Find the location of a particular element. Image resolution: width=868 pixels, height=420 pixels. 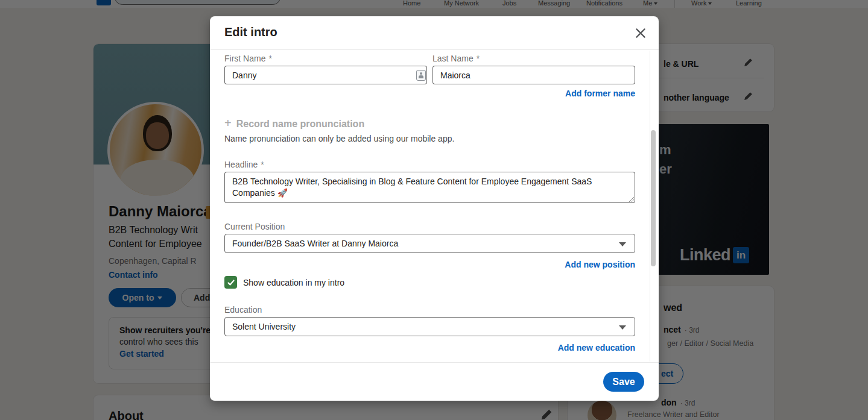

last-name-label: Last Name* is located at coordinates (456, 58).